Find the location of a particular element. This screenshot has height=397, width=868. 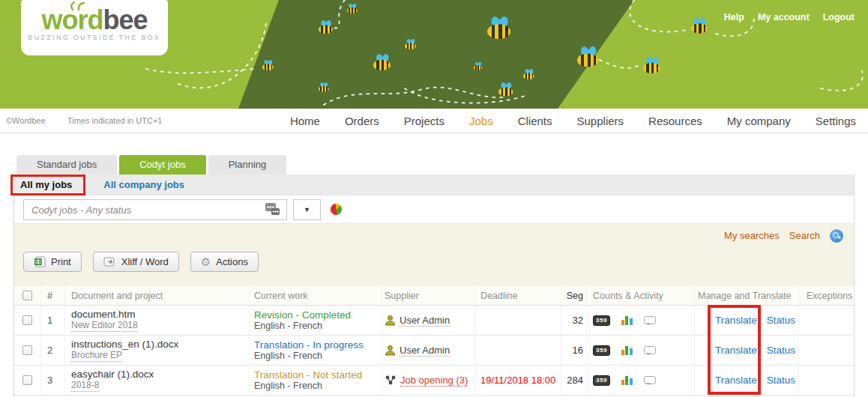

col-num: # is located at coordinates (53, 295).